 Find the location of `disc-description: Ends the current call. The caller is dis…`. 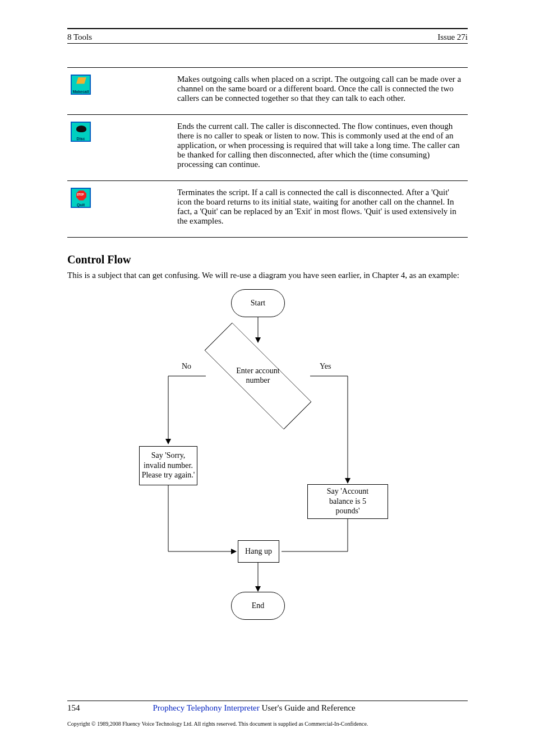

disc-description: Ends the current call. The caller is dis… is located at coordinates (321, 147).